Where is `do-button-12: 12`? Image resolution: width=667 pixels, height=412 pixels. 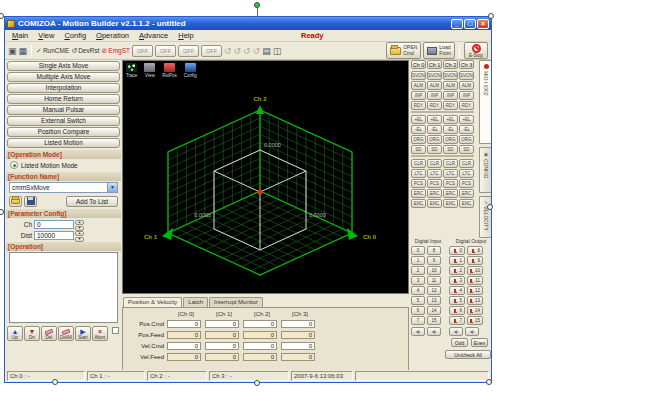
do-button-12: 12 is located at coordinates (475, 290).